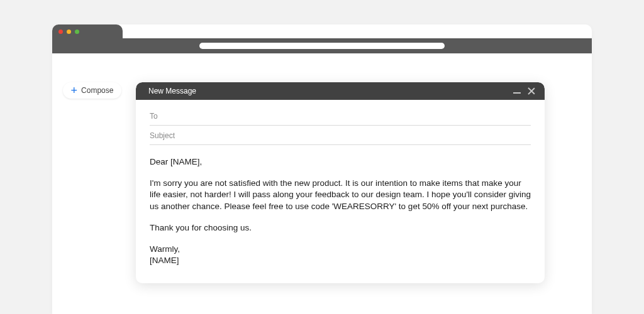  Describe the element at coordinates (60, 31) in the screenshot. I see `window-close-icon` at that location.